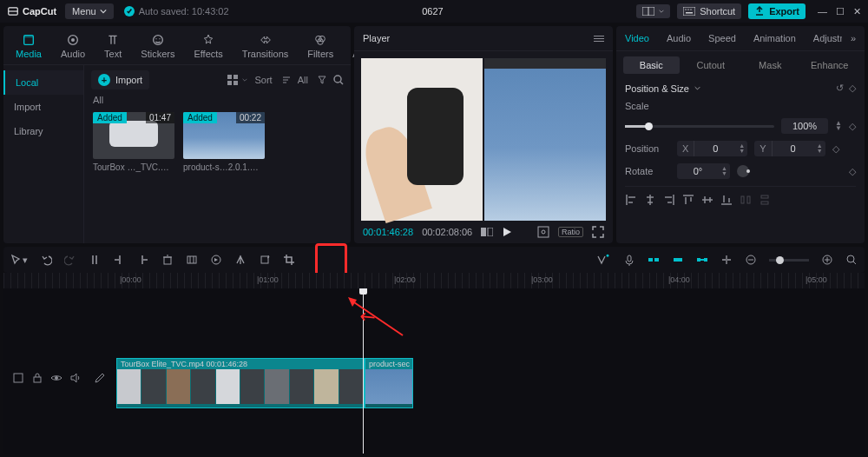  What do you see at coordinates (805, 126) in the screenshot?
I see `scale-value: 100%` at bounding box center [805, 126].